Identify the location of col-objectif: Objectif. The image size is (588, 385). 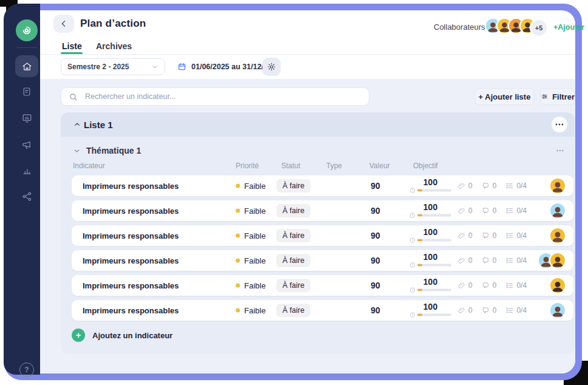
(425, 166).